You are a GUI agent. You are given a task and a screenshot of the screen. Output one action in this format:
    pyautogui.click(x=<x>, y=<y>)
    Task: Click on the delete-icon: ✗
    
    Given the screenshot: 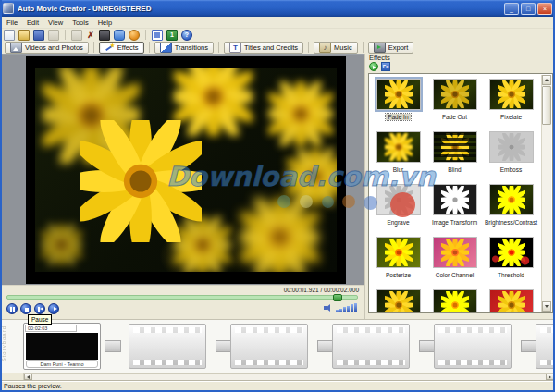 What is the action you would take?
    pyautogui.click(x=91, y=35)
    